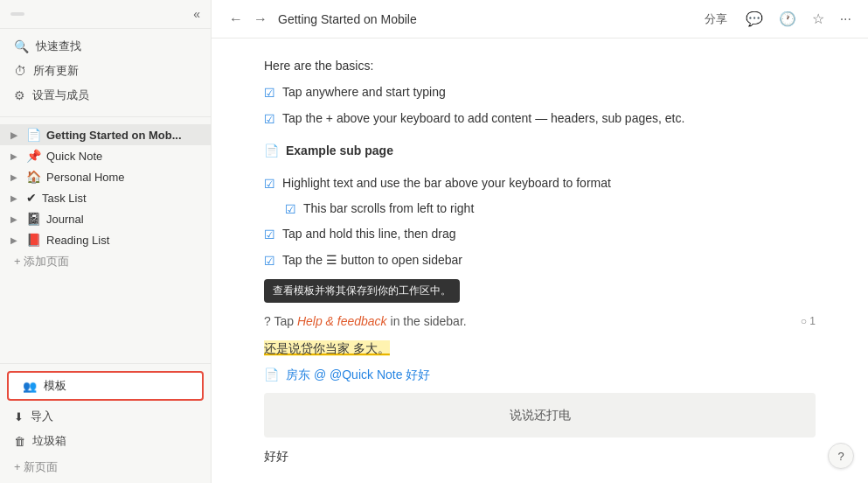 Image resolution: width=868 pixels, height=483 pixels. I want to click on checklist-item-2: ☑ Tap the + above your keyboard to add c…, so click(540, 119).